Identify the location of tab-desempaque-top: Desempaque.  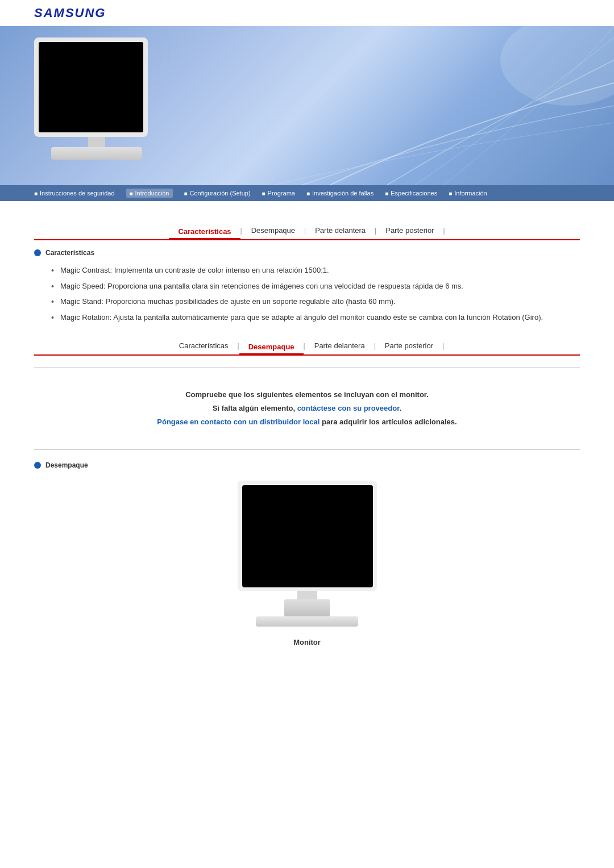
(273, 231).